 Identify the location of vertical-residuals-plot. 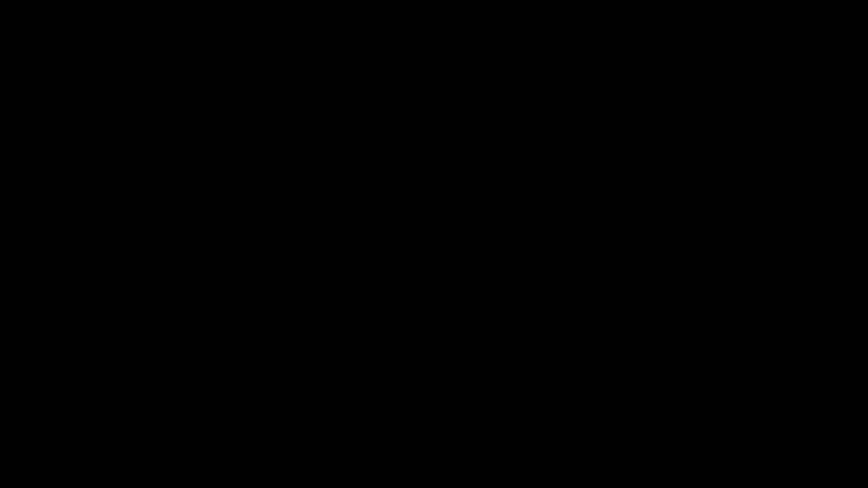
(689, 419).